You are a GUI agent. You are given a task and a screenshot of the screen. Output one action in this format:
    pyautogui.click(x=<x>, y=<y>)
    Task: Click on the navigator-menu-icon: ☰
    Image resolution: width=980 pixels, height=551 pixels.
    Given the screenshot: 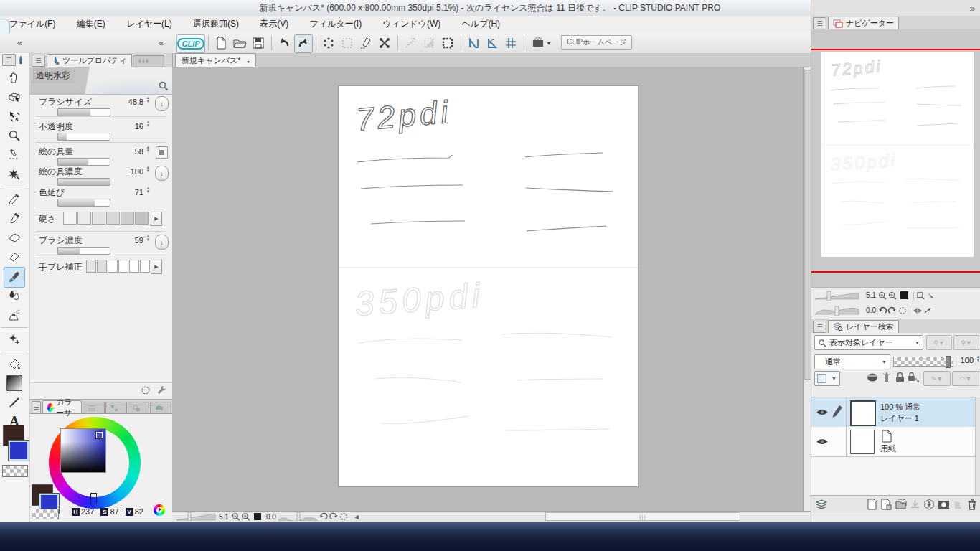 What is the action you would take?
    pyautogui.click(x=819, y=23)
    